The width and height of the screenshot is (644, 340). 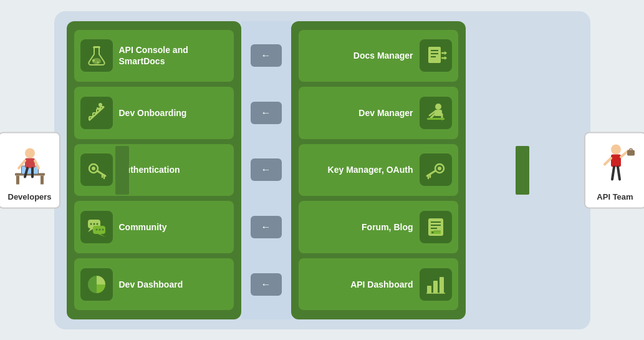 What do you see at coordinates (173, 56) in the screenshot?
I see `api-console-label: API Console and SmartDocs` at bounding box center [173, 56].